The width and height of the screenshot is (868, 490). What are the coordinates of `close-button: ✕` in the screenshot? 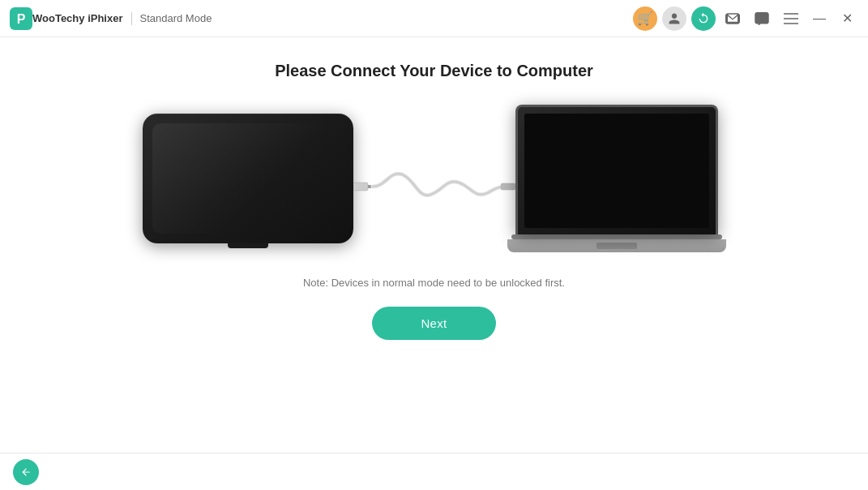 It's located at (847, 19).